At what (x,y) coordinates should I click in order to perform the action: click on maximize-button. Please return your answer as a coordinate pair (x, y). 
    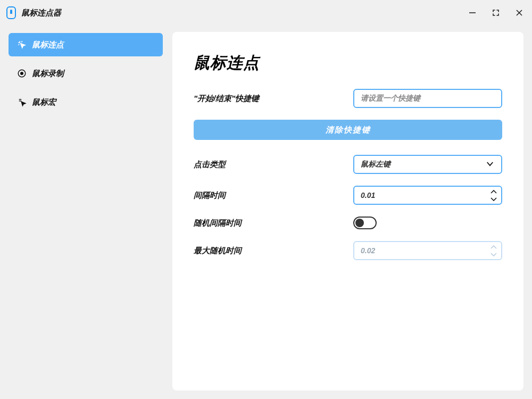
    Looking at the image, I should click on (496, 13).